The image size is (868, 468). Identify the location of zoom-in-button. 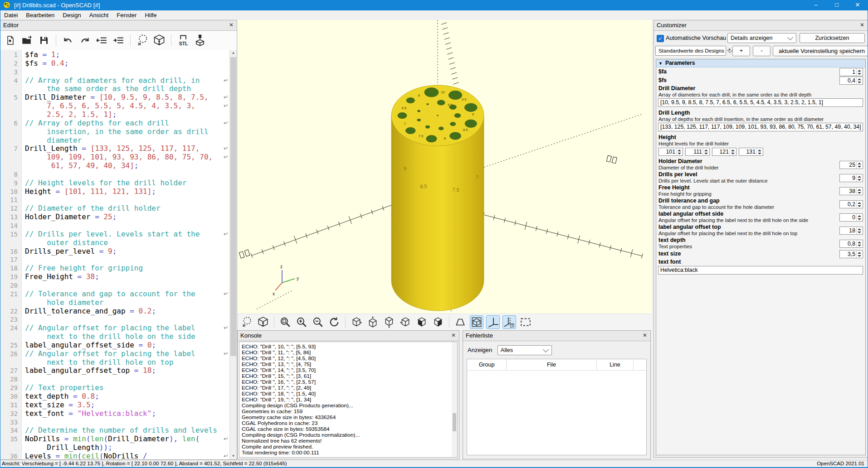
(302, 322).